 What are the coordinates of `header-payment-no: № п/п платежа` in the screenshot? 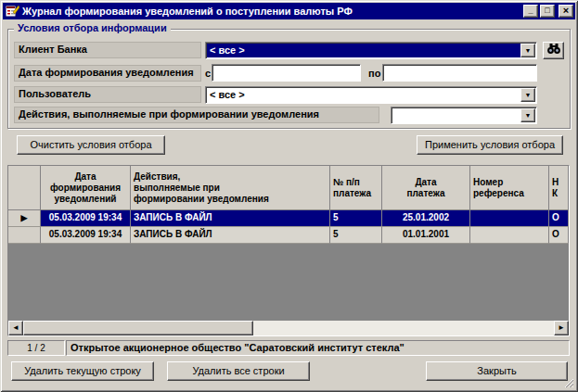 It's located at (356, 188).